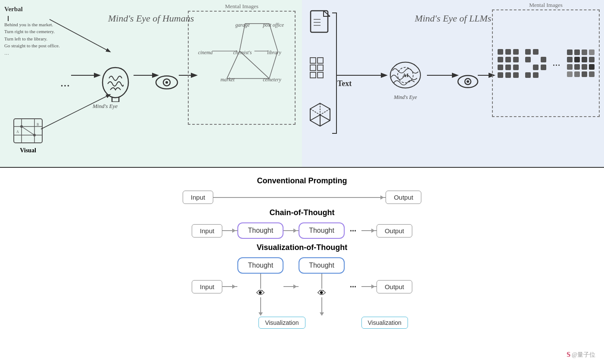 This screenshot has height=364, width=604. I want to click on vot-thought-1-col: Thought 👁, so click(260, 287).